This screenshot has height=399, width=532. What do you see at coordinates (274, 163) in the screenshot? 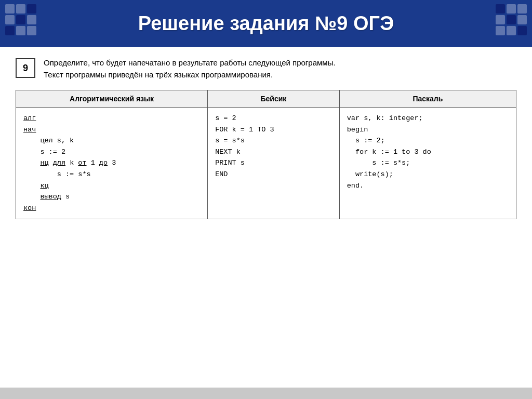
I see `cell-basic: s = 2 FOR k = 1 TO 3 s = s*s NEXT k PRIN…` at bounding box center [274, 163].